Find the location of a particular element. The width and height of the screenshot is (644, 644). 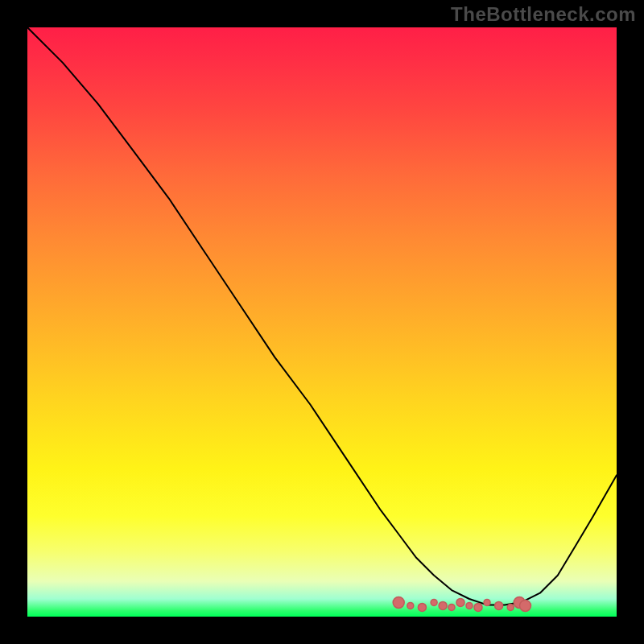

optimal-point-cluster is located at coordinates (462, 604).